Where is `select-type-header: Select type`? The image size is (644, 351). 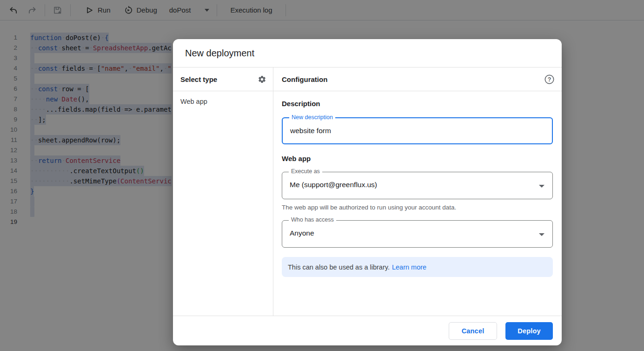
select-type-header: Select type is located at coordinates (223, 79).